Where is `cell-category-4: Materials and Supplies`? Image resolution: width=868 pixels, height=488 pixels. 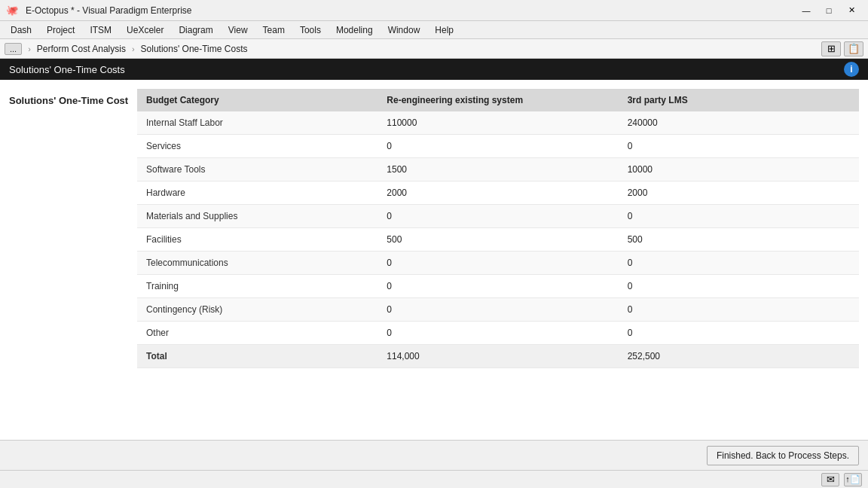
cell-category-4: Materials and Supplies is located at coordinates (258, 217).